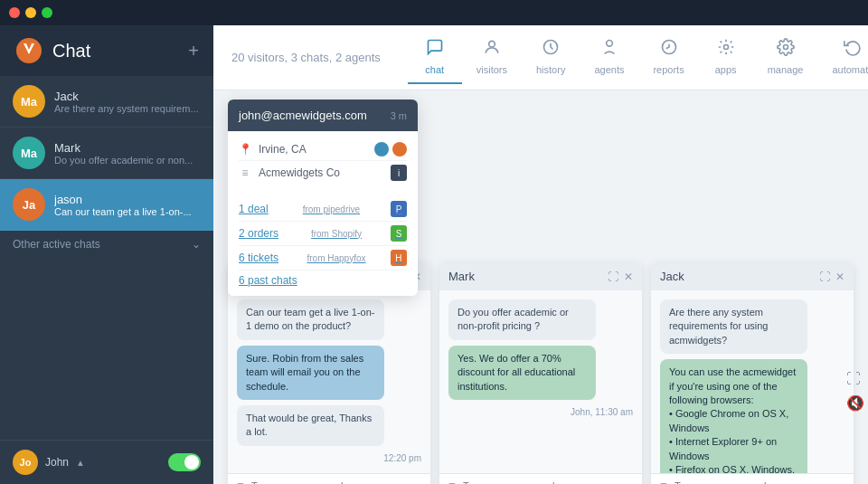 The image size is (868, 484). Describe the element at coordinates (752, 373) in the screenshot. I see `chat-window-jack: Jack ⛶ ✕ Are there any system requiremen…` at that location.